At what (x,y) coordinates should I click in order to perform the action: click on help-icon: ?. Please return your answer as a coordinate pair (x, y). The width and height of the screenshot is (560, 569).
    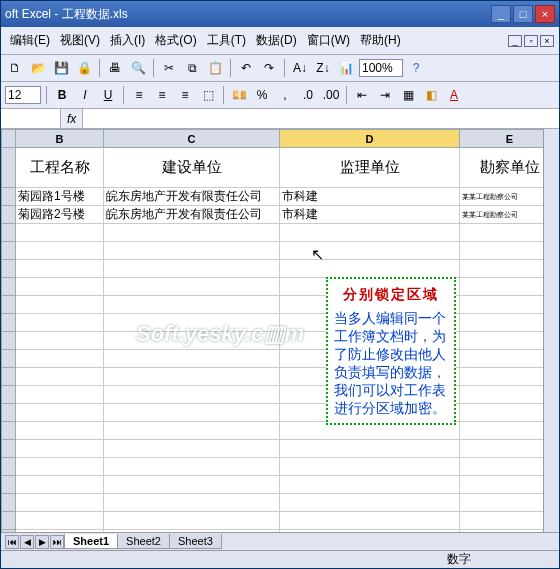
    Looking at the image, I should click on (416, 68).